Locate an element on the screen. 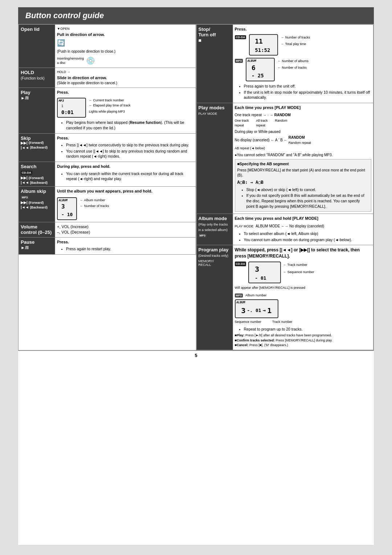  program-play-sub: (Desired tracks only) is located at coordinates (213, 256).